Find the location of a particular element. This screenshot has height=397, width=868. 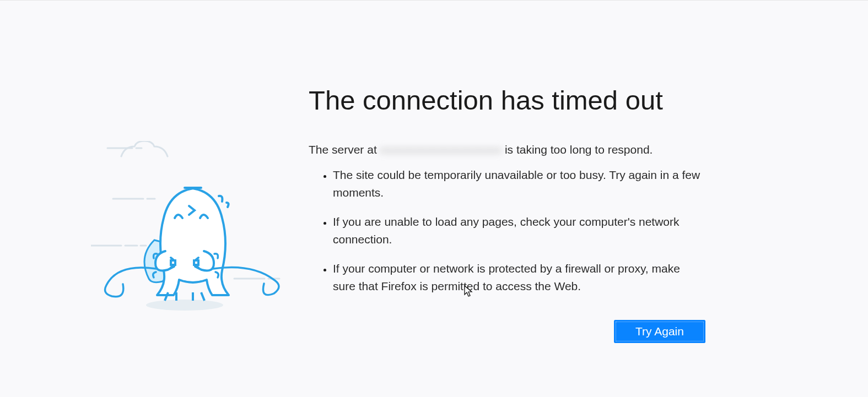

try-again-button: Try Again is located at coordinates (660, 331).